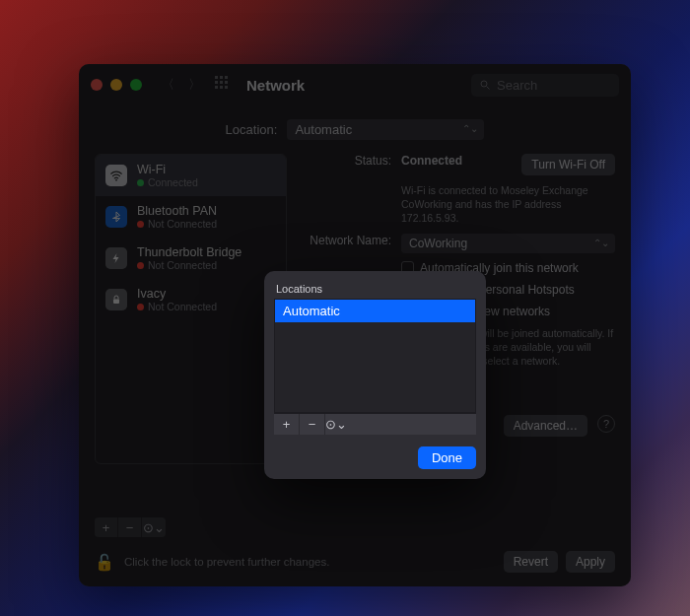  I want to click on back-button: 〈, so click(168, 85).